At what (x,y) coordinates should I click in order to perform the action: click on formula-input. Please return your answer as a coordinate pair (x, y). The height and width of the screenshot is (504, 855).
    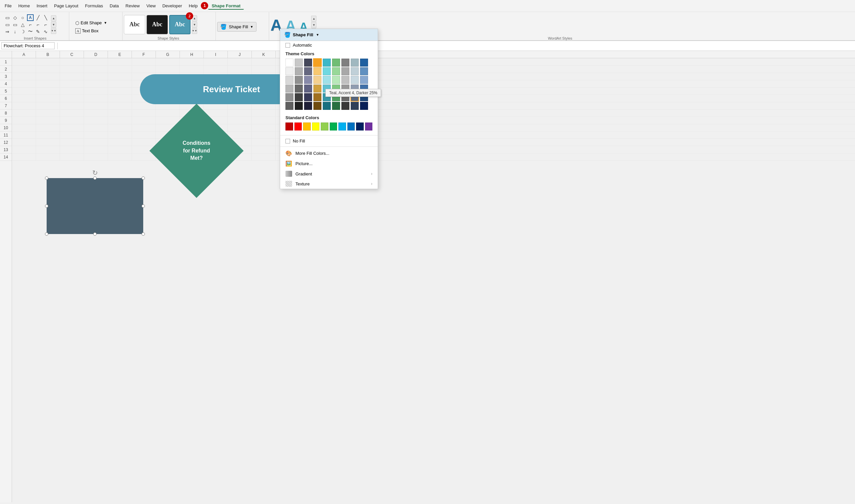
    Looking at the image, I should click on (457, 46).